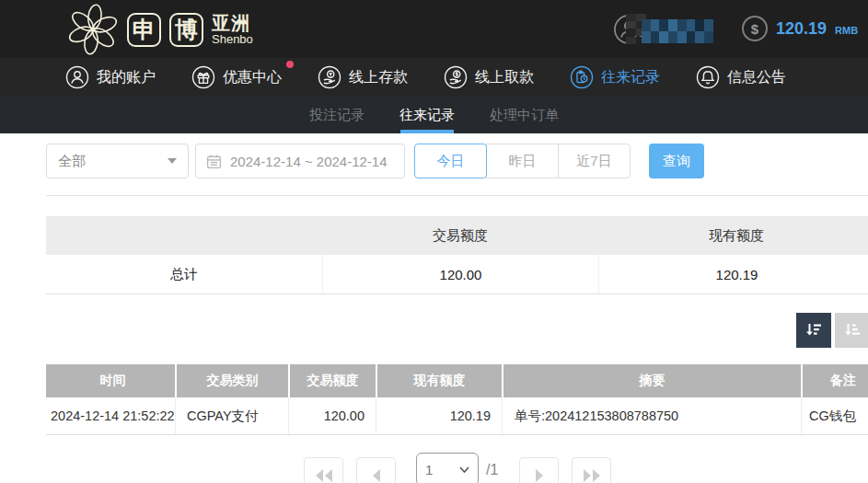  I want to click on tab-transaction-records: 往来记录, so click(427, 115).